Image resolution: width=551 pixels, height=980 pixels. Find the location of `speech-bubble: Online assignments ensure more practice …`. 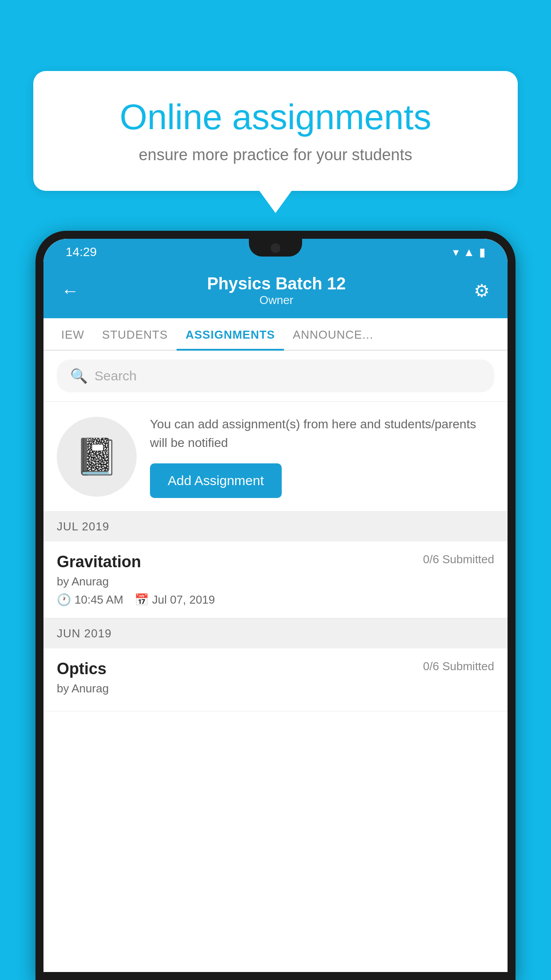

speech-bubble: Online assignments ensure more practice … is located at coordinates (276, 131).